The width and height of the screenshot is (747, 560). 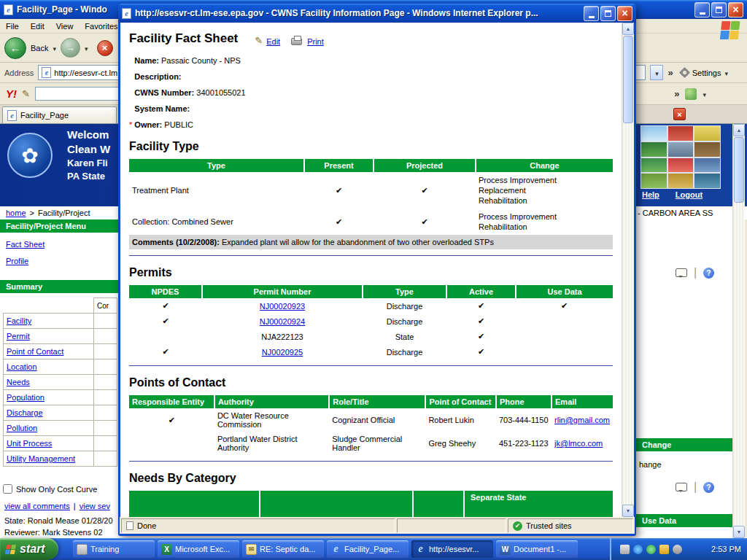 I want to click on print-link: Print, so click(x=315, y=42).